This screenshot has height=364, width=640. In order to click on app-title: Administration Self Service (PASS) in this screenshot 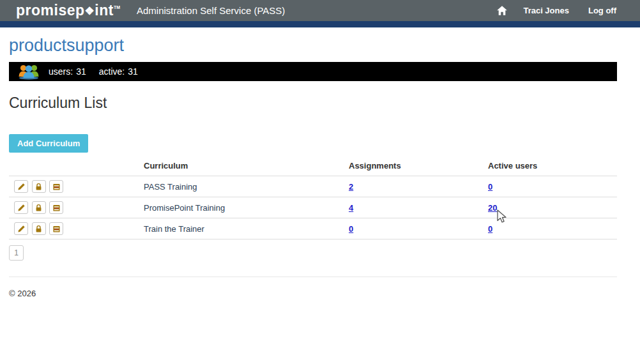, I will do `click(211, 10)`.